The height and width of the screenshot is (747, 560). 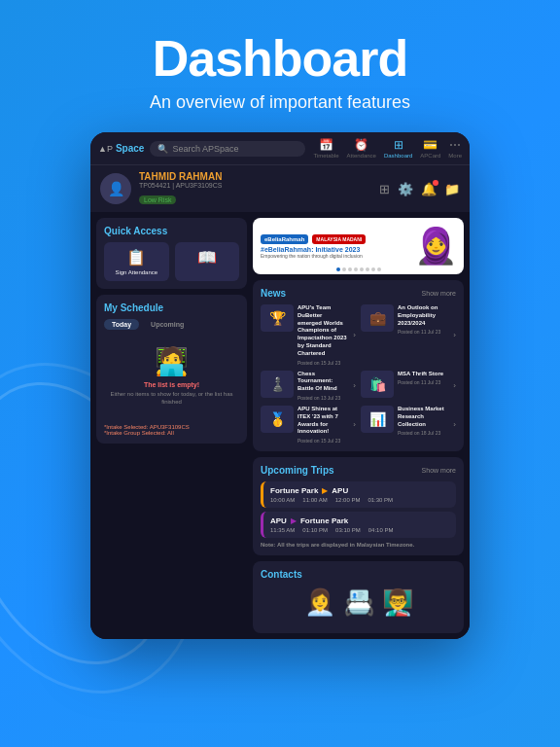 What do you see at coordinates (325, 490) in the screenshot?
I see `trip-arrow-1: ▶` at bounding box center [325, 490].